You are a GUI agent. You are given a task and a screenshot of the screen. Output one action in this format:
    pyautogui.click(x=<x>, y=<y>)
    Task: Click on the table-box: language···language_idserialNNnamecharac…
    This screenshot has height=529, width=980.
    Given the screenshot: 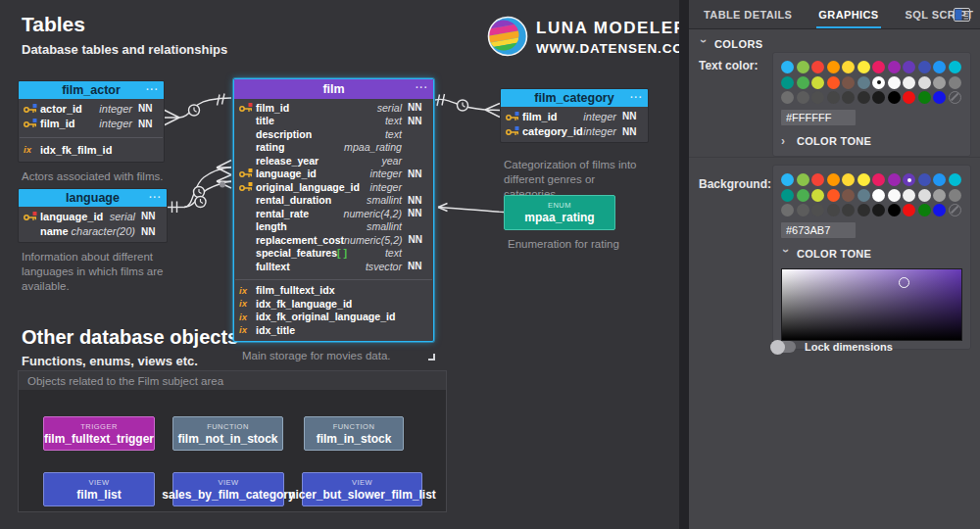 What is the action you would take?
    pyautogui.click(x=92, y=216)
    